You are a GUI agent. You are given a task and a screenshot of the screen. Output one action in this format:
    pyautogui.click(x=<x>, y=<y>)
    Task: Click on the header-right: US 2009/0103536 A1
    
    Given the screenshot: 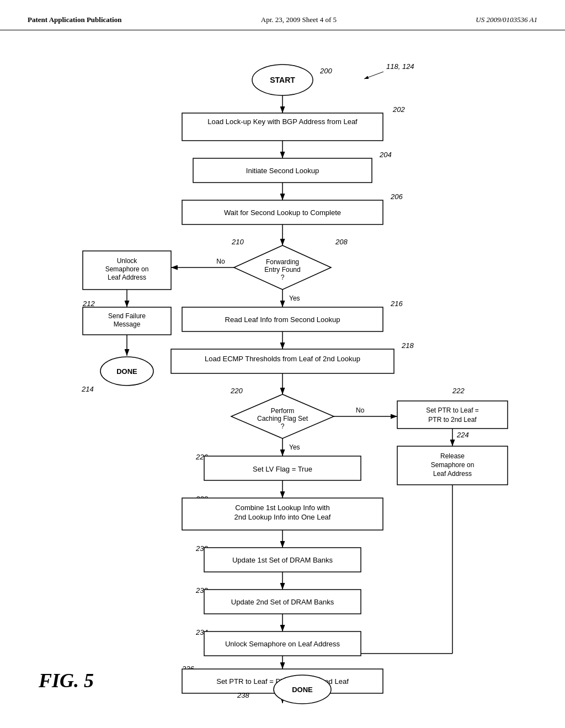 What is the action you would take?
    pyautogui.click(x=507, y=20)
    